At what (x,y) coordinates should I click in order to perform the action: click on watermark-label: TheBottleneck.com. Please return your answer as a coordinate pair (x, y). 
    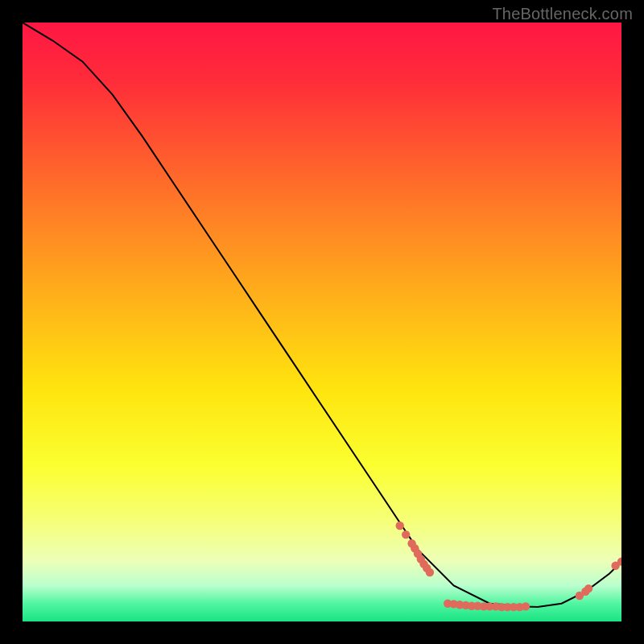
    Looking at the image, I should click on (562, 14).